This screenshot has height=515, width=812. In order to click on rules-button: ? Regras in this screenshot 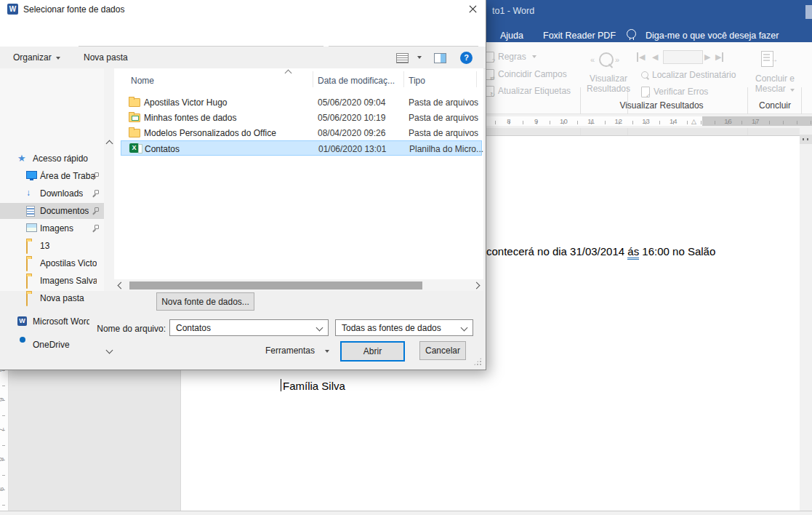, I will do `click(511, 57)`.